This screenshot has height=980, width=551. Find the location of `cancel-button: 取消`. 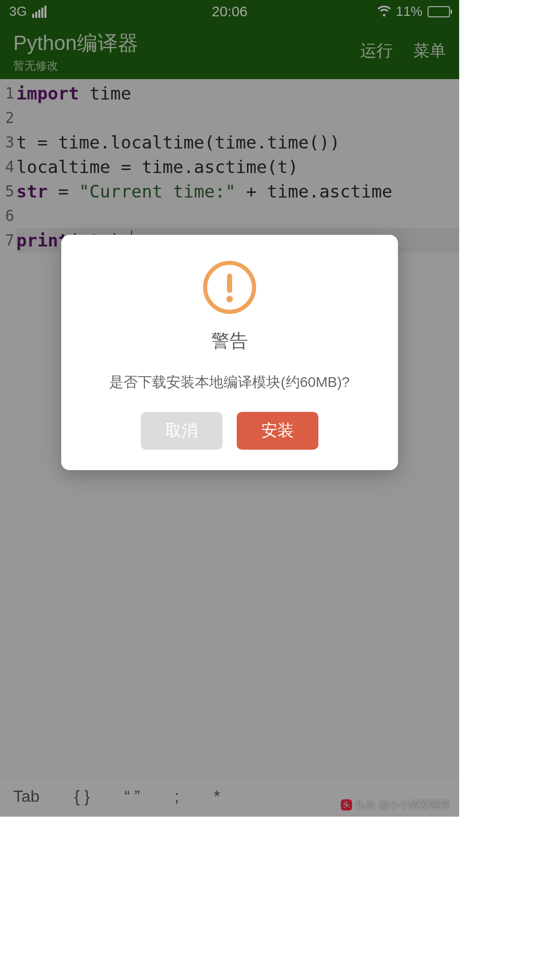

cancel-button: 取消 is located at coordinates (182, 431).